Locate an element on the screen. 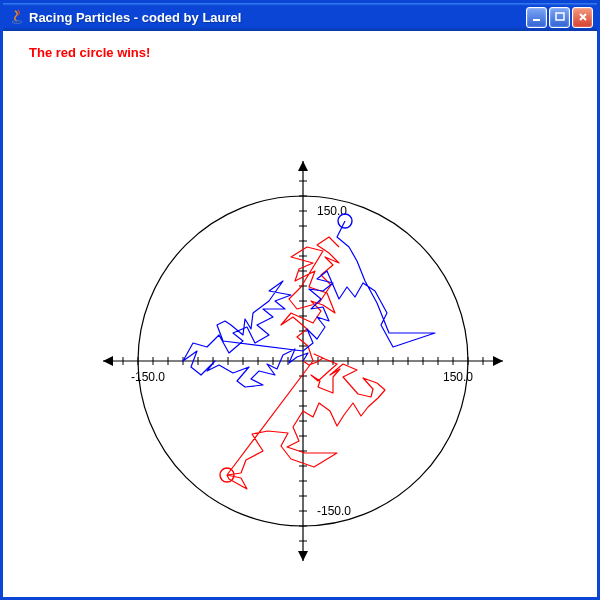  close-button is located at coordinates (582, 18).